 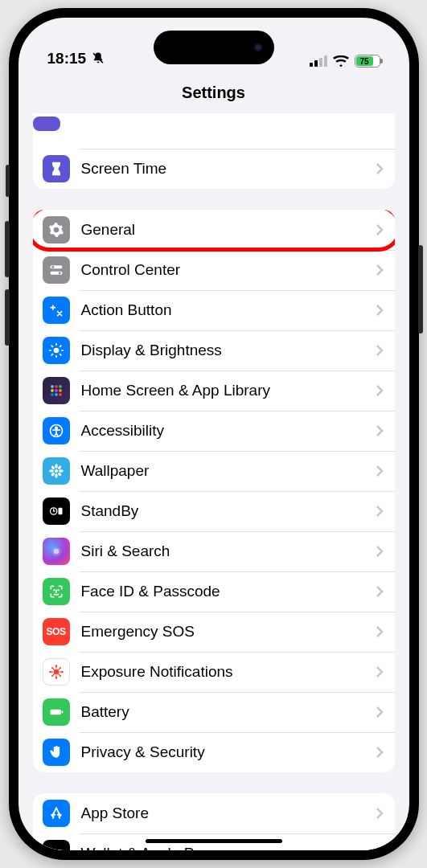 What do you see at coordinates (56, 270) in the screenshot?
I see `switches-icon` at bounding box center [56, 270].